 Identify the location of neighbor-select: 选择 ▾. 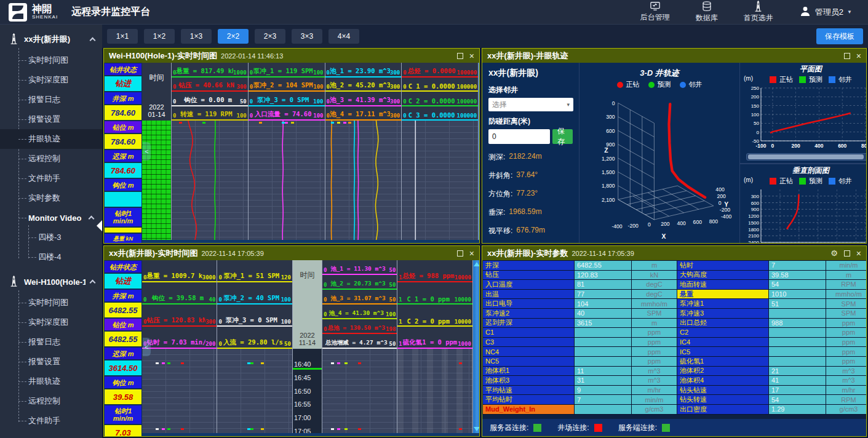
(531, 105).